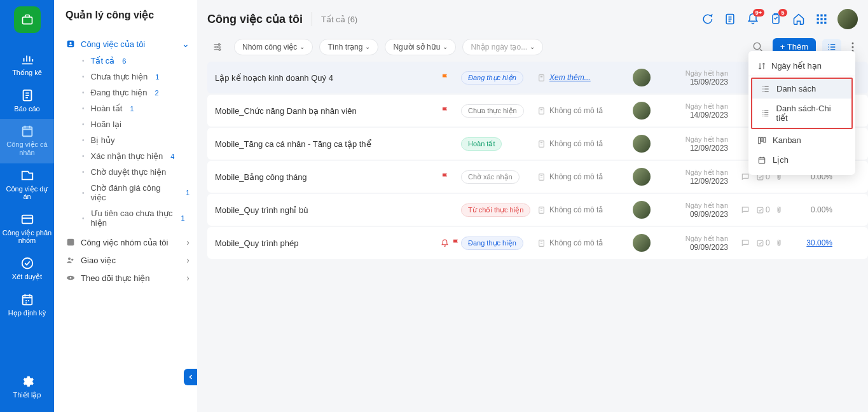  What do you see at coordinates (127, 242) in the screenshot?
I see `sidebar-group-team-tasks: Công việc nhóm của tôi ›` at bounding box center [127, 242].